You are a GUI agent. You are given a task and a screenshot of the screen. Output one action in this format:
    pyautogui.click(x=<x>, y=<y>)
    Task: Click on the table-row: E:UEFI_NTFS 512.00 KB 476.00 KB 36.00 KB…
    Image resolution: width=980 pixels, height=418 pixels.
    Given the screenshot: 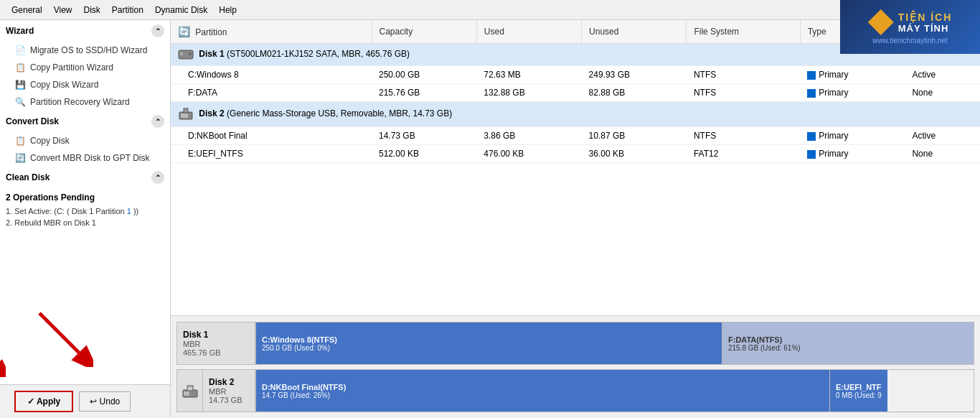 What is the action you would take?
    pyautogui.click(x=575, y=154)
    